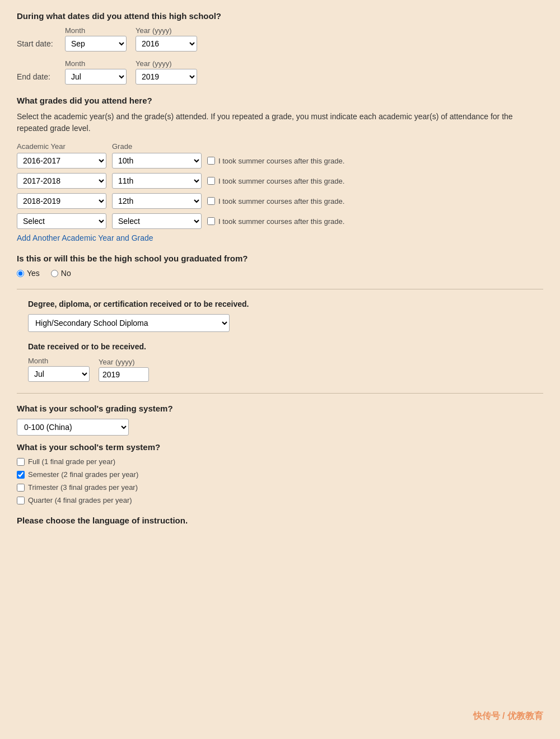 This screenshot has height=739, width=560. Describe the element at coordinates (280, 521) in the screenshot. I see `language-question: Please choose the language of instructio…` at that location.